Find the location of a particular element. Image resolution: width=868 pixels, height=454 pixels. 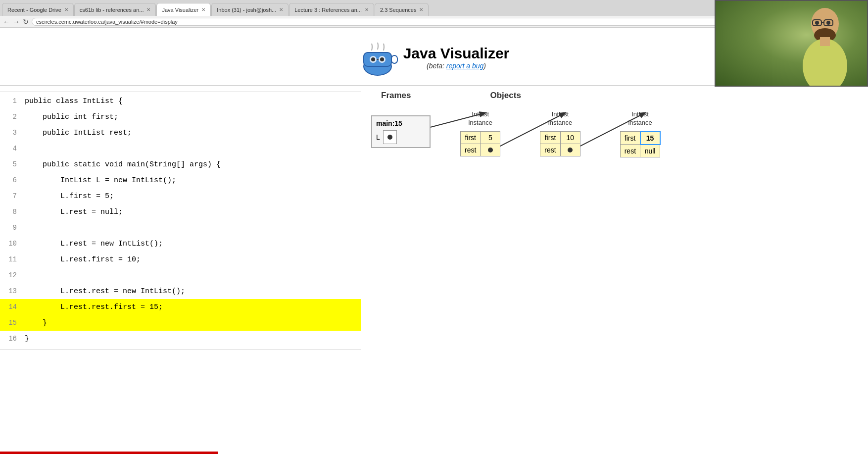

line-text-6: IntList L = new IntList(); is located at coordinates (100, 180).